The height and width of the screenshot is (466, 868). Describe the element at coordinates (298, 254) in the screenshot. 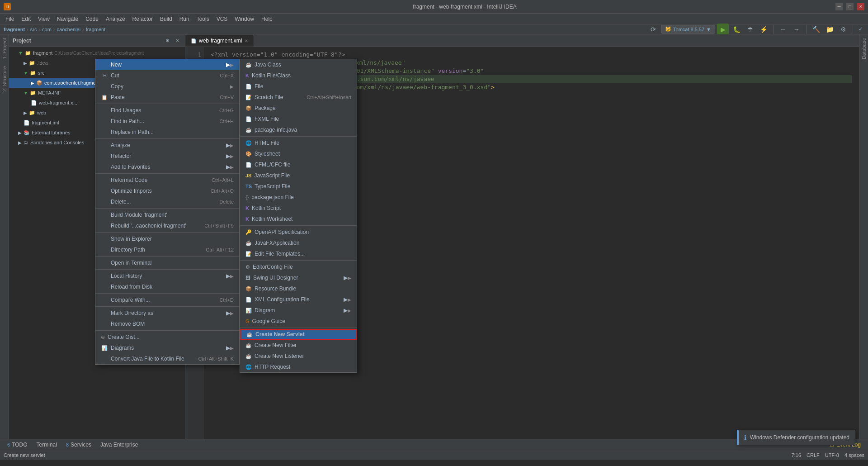

I see `sub-edit-templates: 📝Edit File Templates...` at that location.